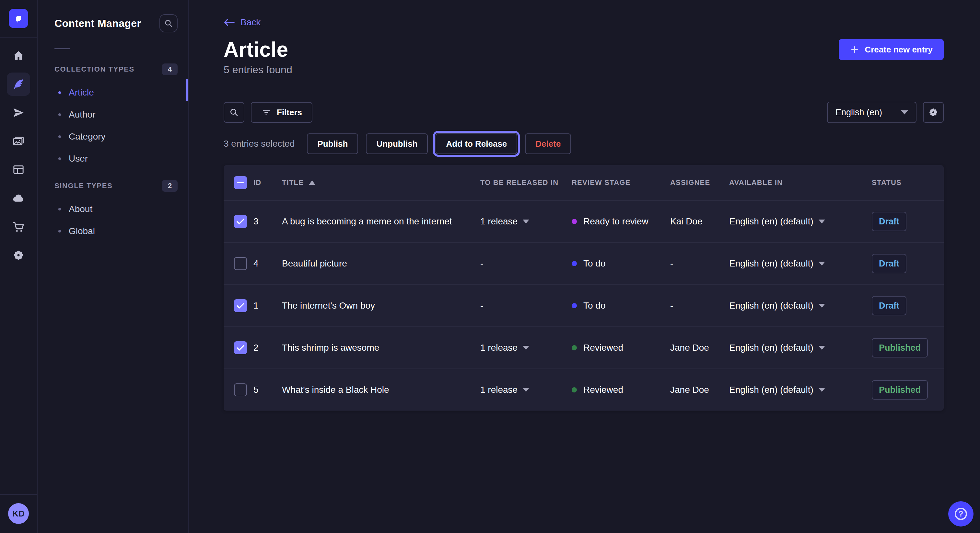 This screenshot has width=980, height=533. I want to click on media-library-icon, so click(18, 141).